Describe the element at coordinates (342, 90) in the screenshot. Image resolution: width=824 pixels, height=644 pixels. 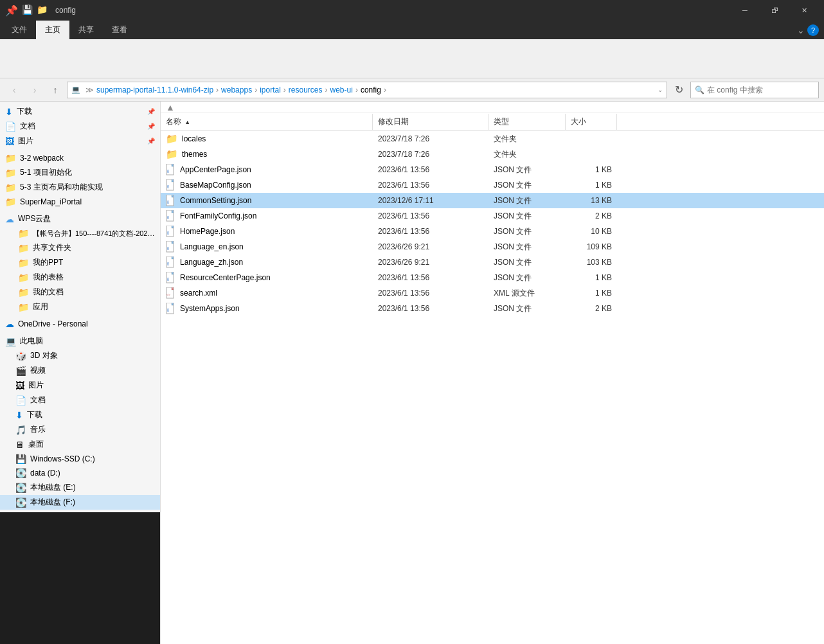
I see `breadcrumb-part-5: web-ui` at that location.